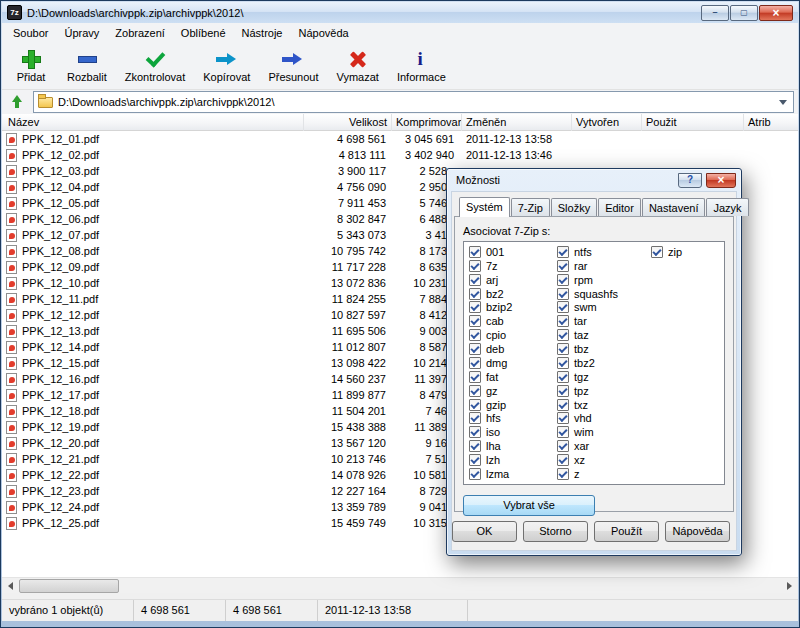  I want to click on column-header-size: Velikost, so click(348, 122).